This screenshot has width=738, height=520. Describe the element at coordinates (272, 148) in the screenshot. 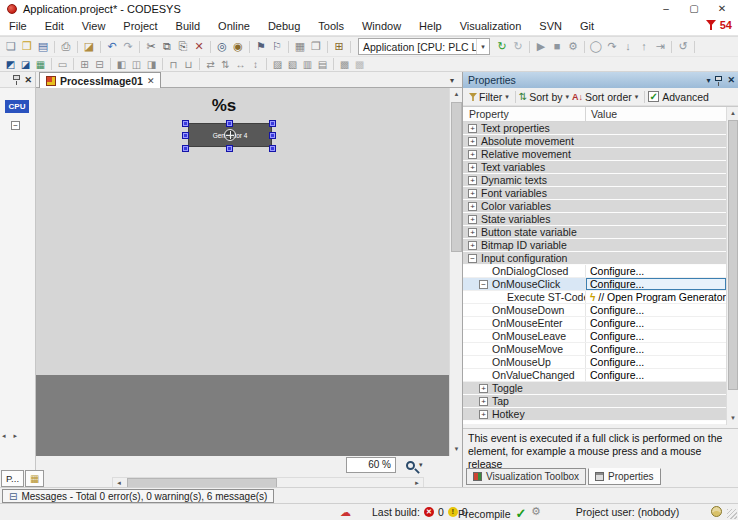

I see `selection-handle-se` at that location.